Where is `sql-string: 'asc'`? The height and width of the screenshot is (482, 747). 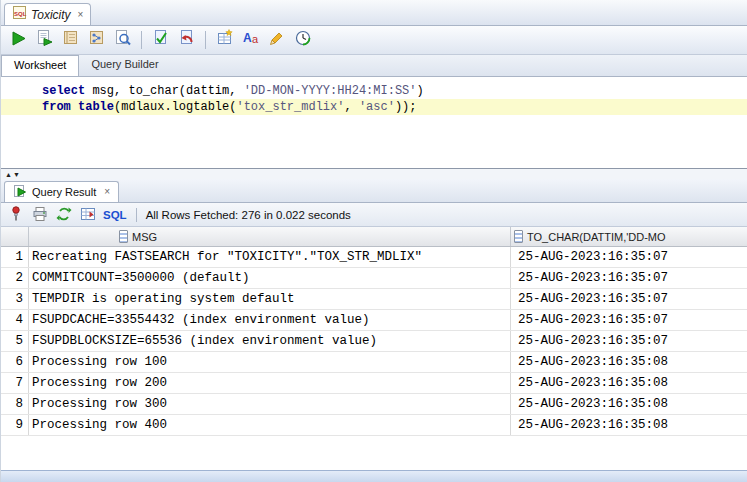
sql-string: 'asc' is located at coordinates (377, 107).